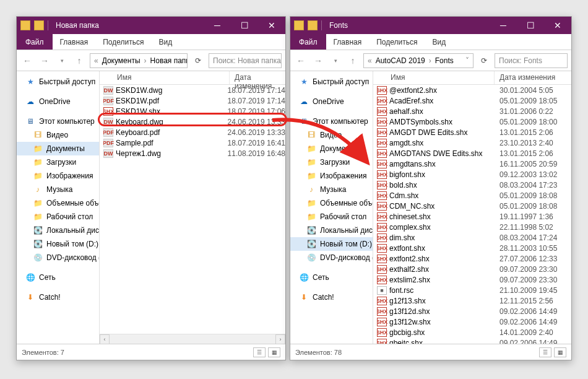  What do you see at coordinates (472, 196) in the screenshot?
I see `file-row: SHXCdm.shx05.01.2009 18:08` at bounding box center [472, 196].